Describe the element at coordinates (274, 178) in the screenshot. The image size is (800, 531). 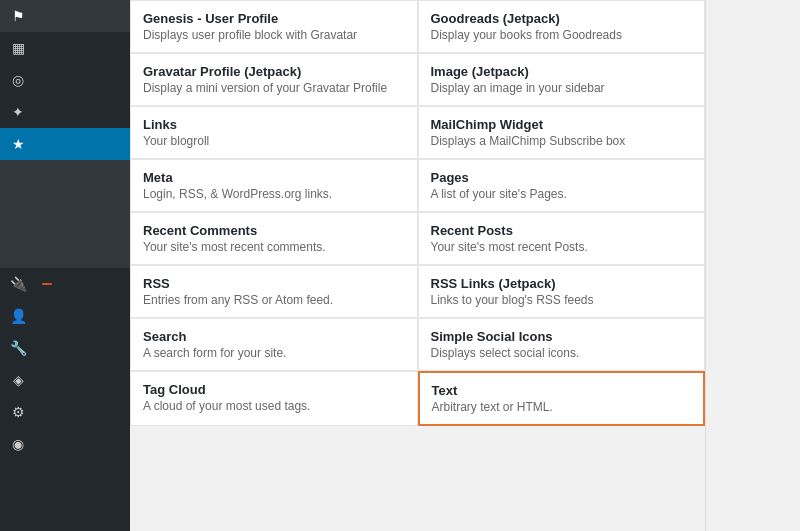
I see `widget-name: Meta` at that location.